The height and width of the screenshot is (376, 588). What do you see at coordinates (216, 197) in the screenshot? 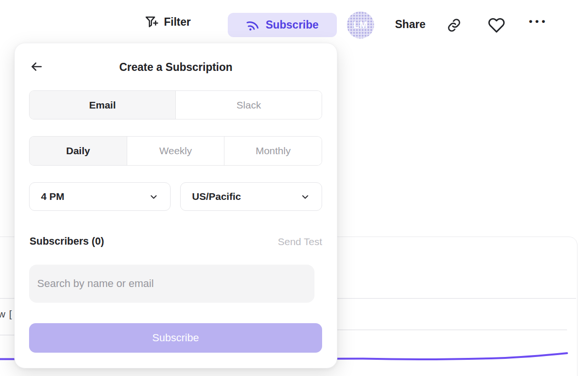
I see `timezone-select-value: US/Pacific` at bounding box center [216, 197].